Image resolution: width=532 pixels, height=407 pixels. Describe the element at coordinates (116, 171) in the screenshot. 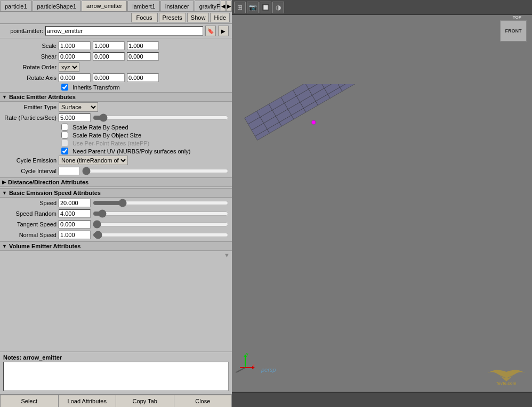

I see `cycle-interval-row: Cycle Interval` at that location.